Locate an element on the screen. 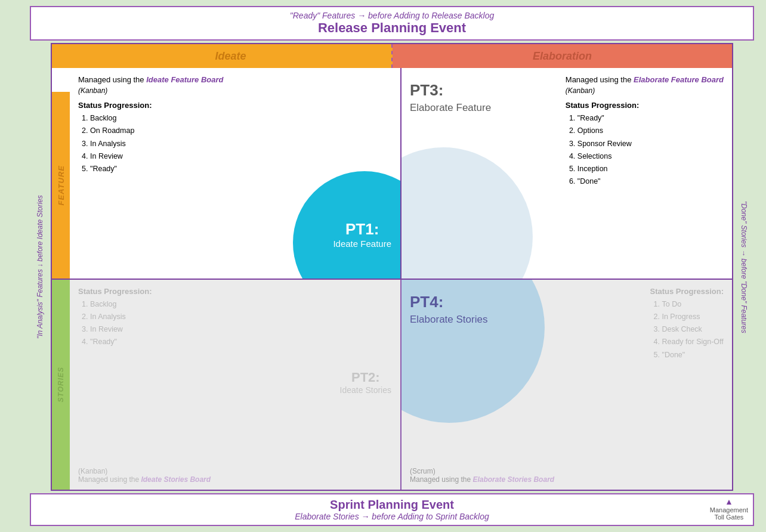  feature-bar-text: FEATURE is located at coordinates (61, 185).